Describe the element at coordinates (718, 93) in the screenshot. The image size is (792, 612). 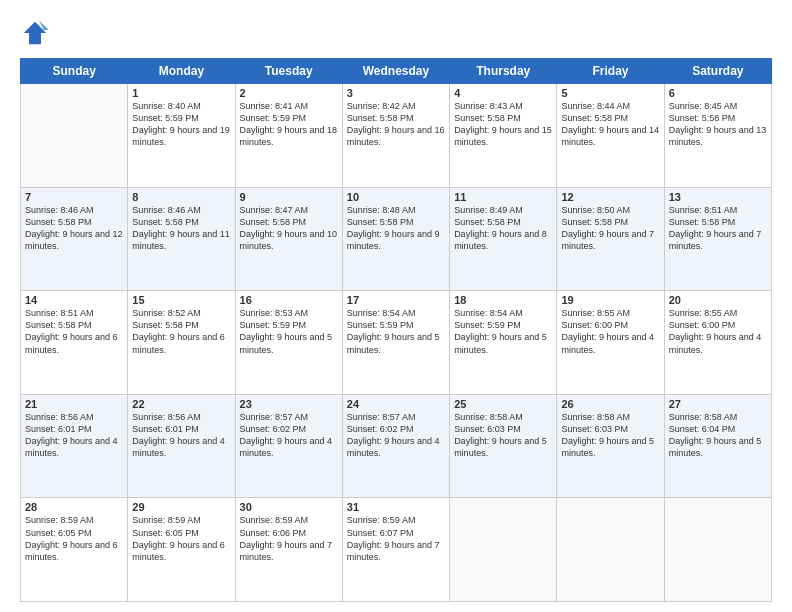
I see `day-number: 6` at that location.